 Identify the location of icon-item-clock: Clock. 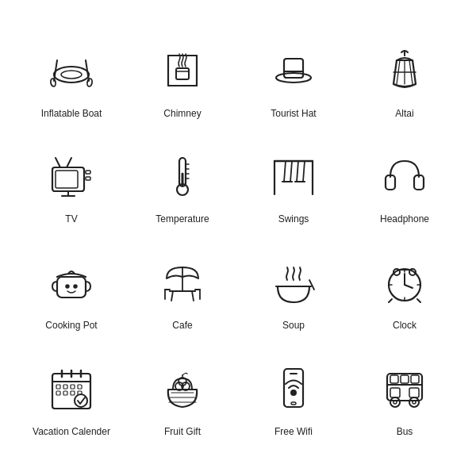
(405, 291).